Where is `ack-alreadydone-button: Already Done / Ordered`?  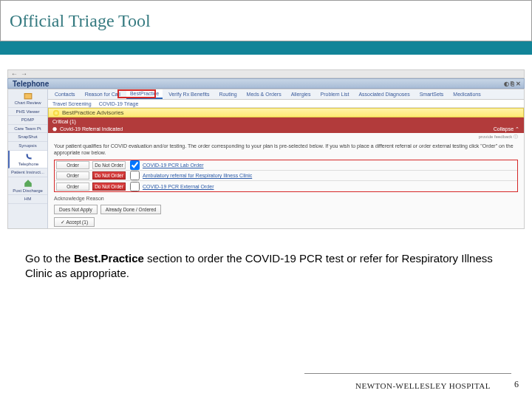 ack-alreadydone-button: Already Done / Ordered is located at coordinates (132, 210).